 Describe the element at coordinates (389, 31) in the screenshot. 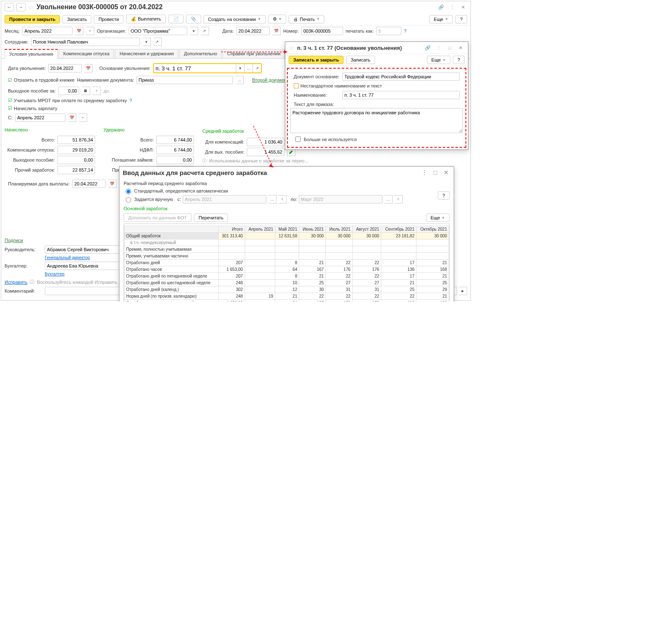

I see `print-as-input` at that location.